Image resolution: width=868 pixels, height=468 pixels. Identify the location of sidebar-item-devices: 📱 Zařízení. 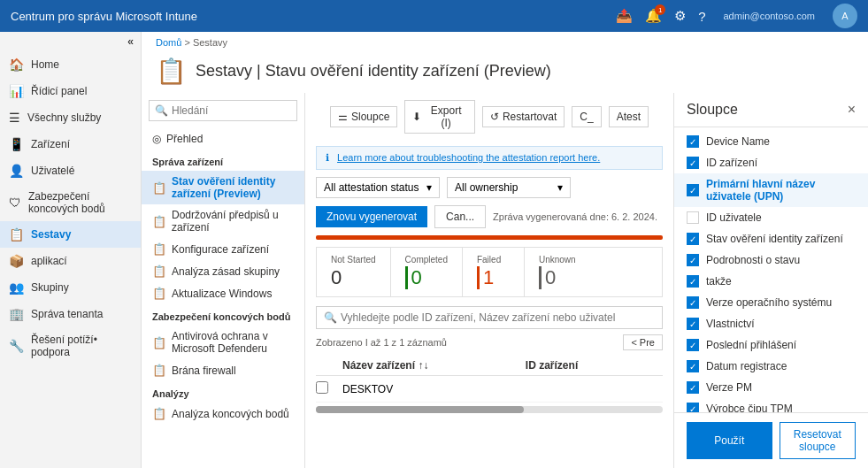
(71, 144).